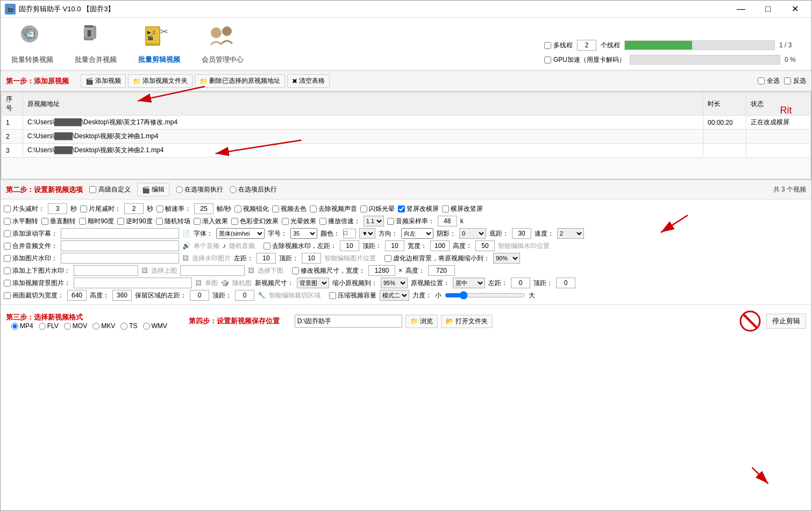  Describe the element at coordinates (300, 246) in the screenshot. I see `remove-watermark-label: 去除视频水印，左距：` at that location.